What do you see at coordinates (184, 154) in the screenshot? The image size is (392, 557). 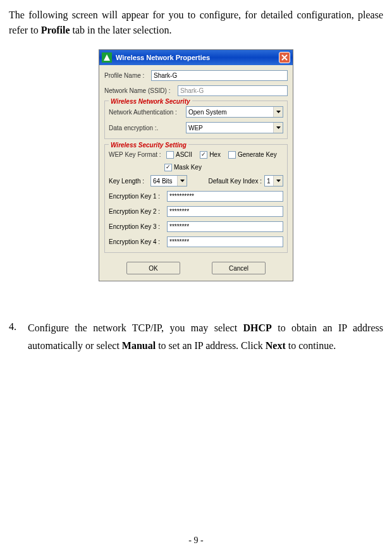 I see `ascii-label: ASCII` at bounding box center [184, 154].